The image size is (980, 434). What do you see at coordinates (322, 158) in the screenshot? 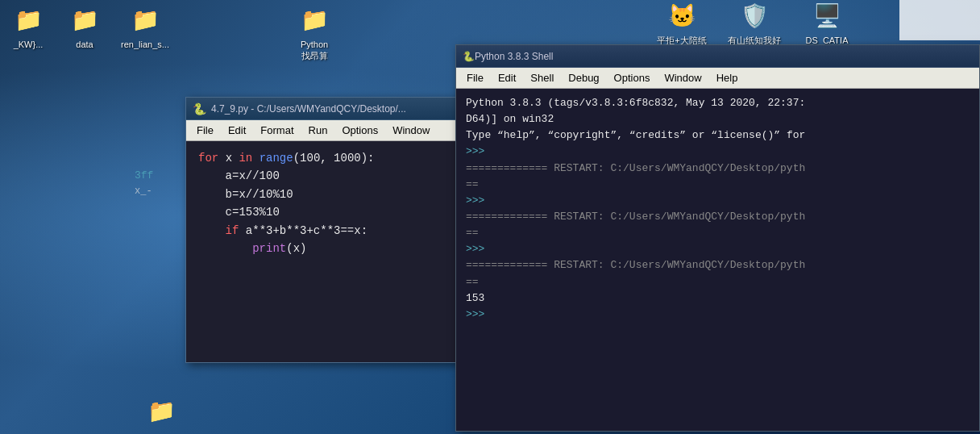
I see `code-line-1: for x in range(81, 433):` at bounding box center [322, 158].